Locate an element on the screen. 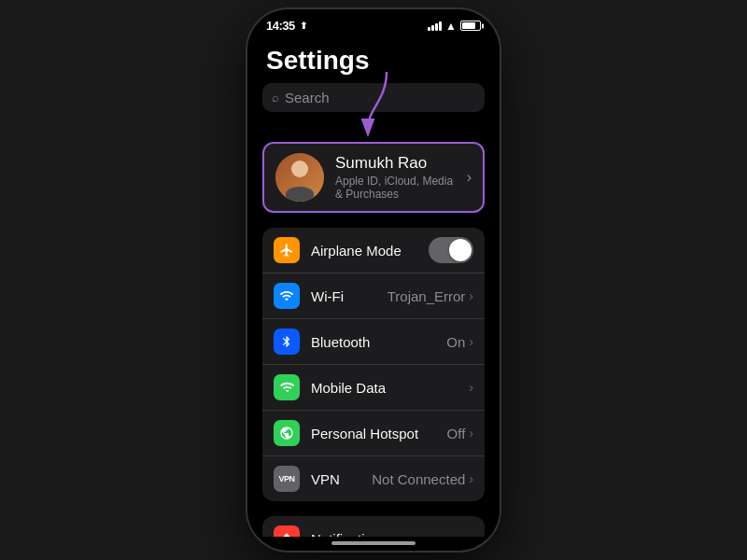 The height and width of the screenshot is (560, 747). search-icon: ⌕ is located at coordinates (275, 97).